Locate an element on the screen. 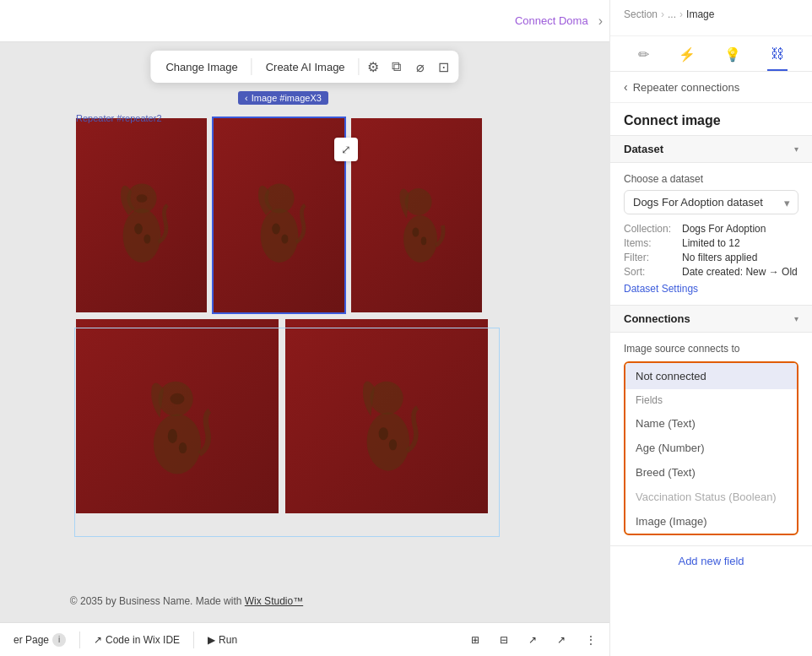  breadcrumb-section: Section is located at coordinates (641, 14).